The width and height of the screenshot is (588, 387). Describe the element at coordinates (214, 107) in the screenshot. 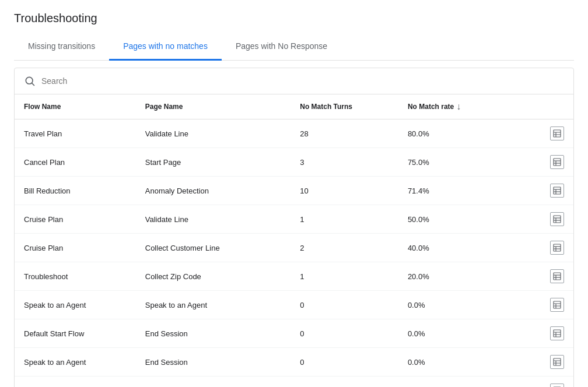

I see `col-header-page-name: Page Name` at that location.